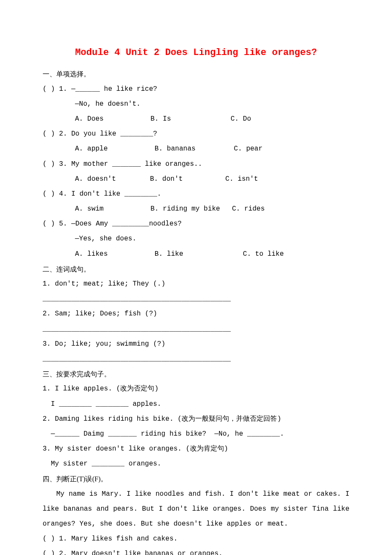  Describe the element at coordinates (196, 509) in the screenshot. I see `s4-passage: My name is Mary. I like noodles and fish…` at that location.